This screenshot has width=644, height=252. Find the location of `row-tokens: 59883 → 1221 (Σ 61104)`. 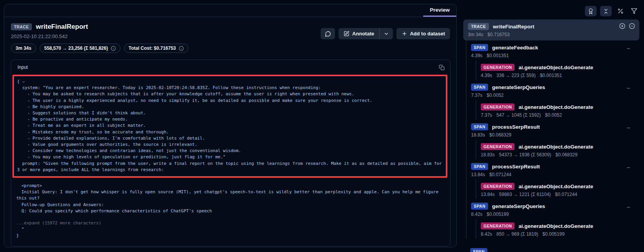

row-tokens: 59883 → 1221 (Σ 61104) is located at coordinates (525, 194).